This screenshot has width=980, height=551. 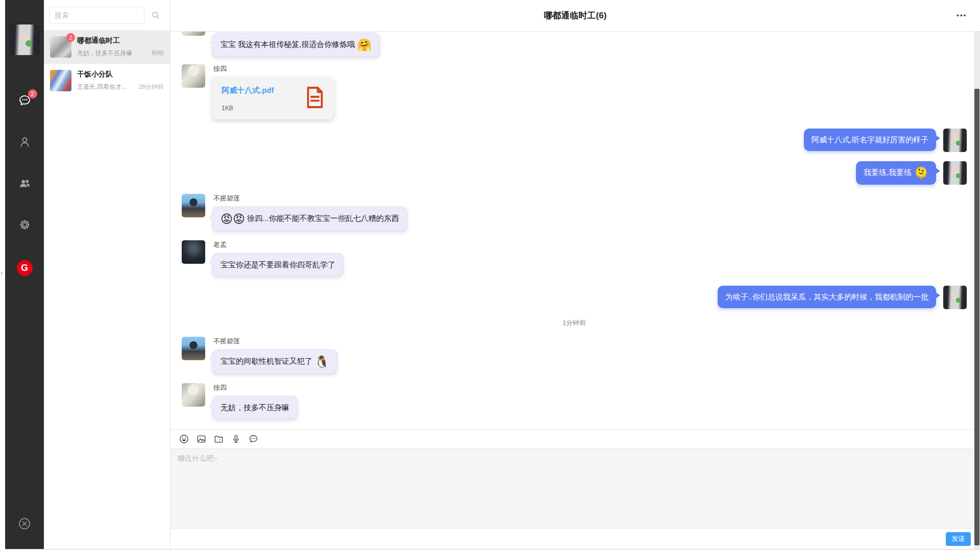 I want to click on message-group: 宝宝 我这有本祖传秘笈,很适合你修炼哦 🤗, so click(x=574, y=45).